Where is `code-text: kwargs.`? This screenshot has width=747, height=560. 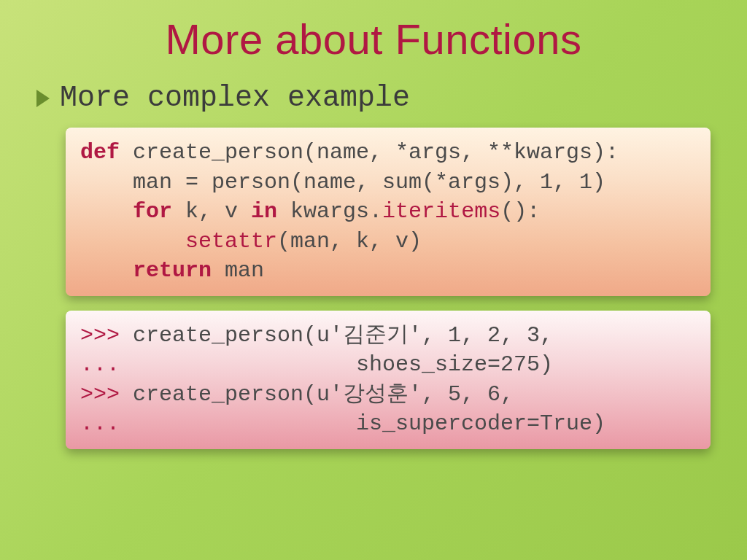 code-text: kwargs. is located at coordinates (330, 211).